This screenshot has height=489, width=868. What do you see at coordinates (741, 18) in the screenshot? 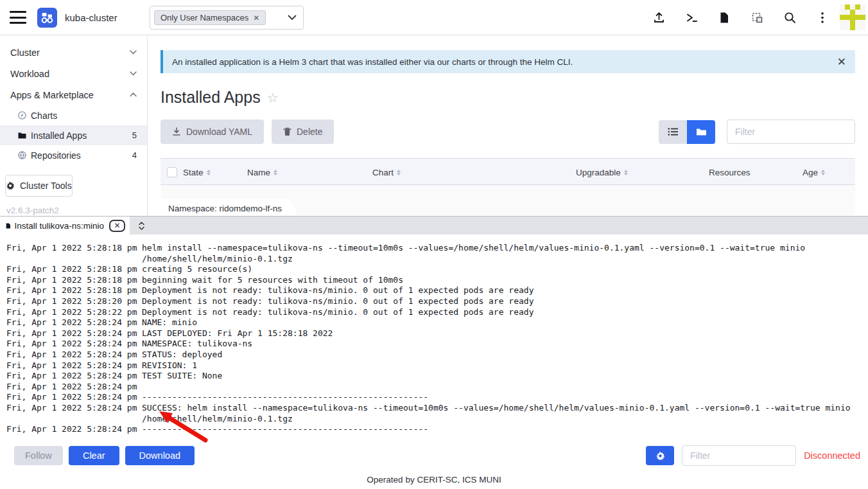
I see `header-actions` at bounding box center [741, 18].